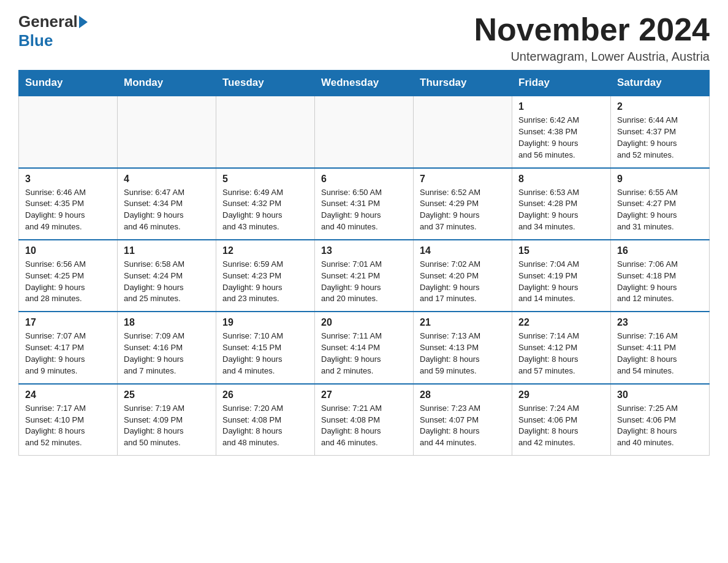 This screenshot has height=563, width=728. What do you see at coordinates (364, 131) in the screenshot?
I see `week-row-1: 1Sunrise: 6:42 AM Sunset: 4:38 PM Daylig…` at bounding box center [364, 131].